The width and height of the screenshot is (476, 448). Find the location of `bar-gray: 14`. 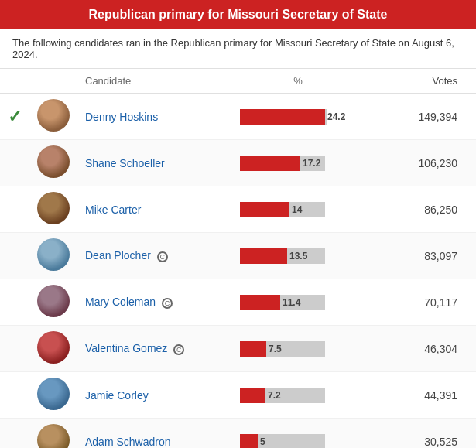

bar-gray: 14 is located at coordinates (307, 210).